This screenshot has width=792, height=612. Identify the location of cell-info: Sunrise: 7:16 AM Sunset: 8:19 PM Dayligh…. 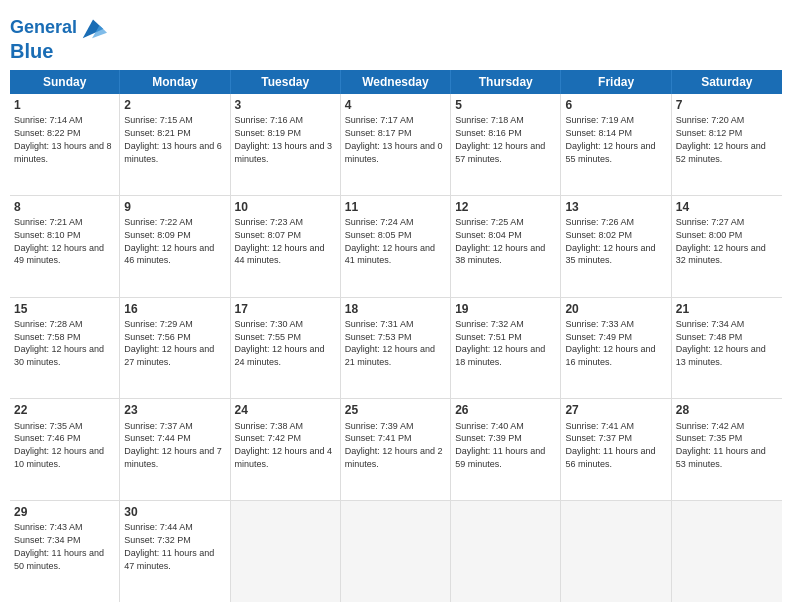
(284, 139).